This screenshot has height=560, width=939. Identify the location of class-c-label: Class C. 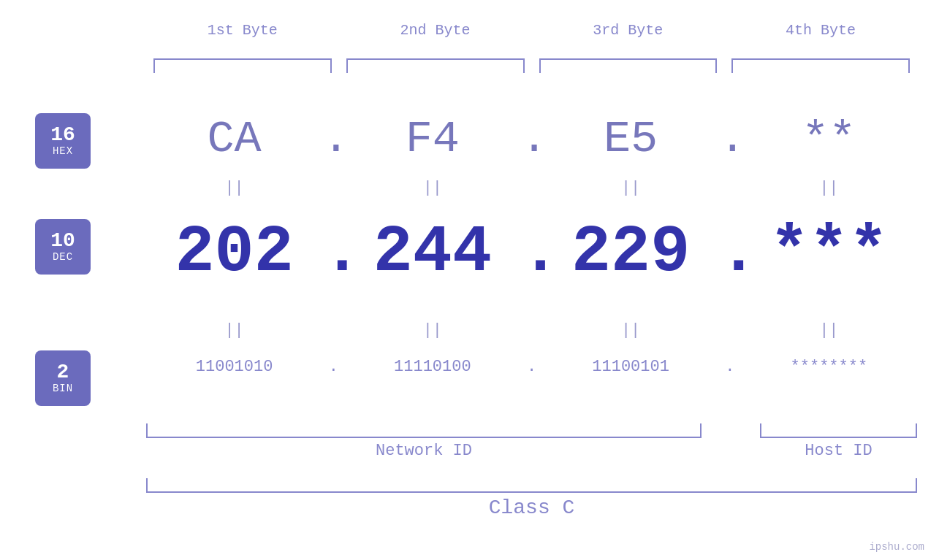
(532, 508).